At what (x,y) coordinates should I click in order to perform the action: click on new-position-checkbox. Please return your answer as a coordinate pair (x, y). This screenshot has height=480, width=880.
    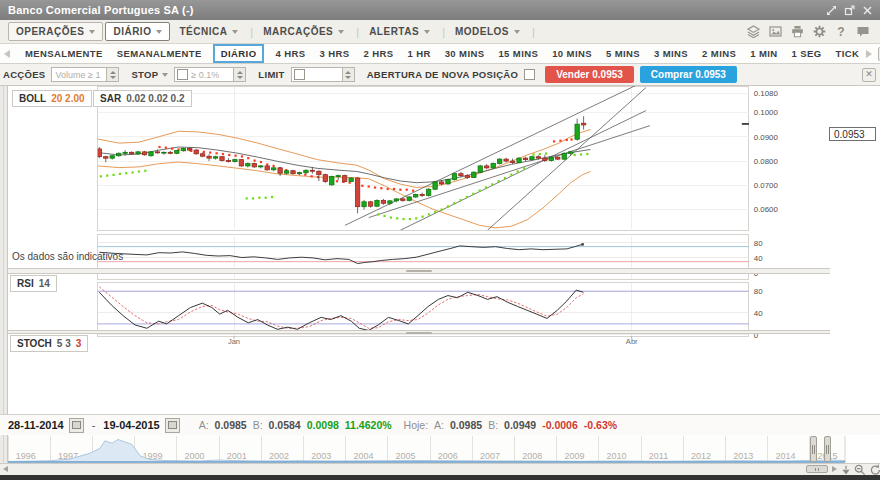
    Looking at the image, I should click on (530, 74).